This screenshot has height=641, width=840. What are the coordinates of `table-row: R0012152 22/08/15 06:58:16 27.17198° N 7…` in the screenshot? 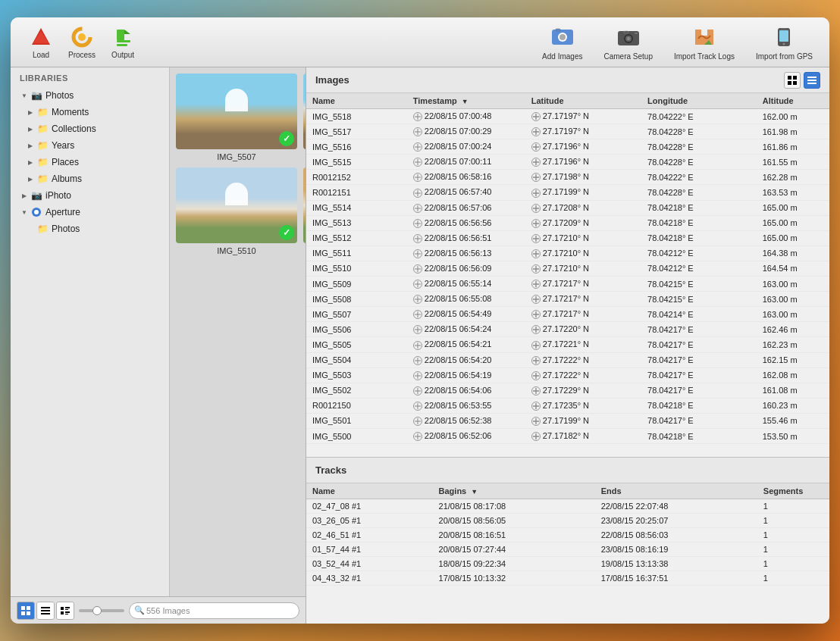 It's located at (568, 177).